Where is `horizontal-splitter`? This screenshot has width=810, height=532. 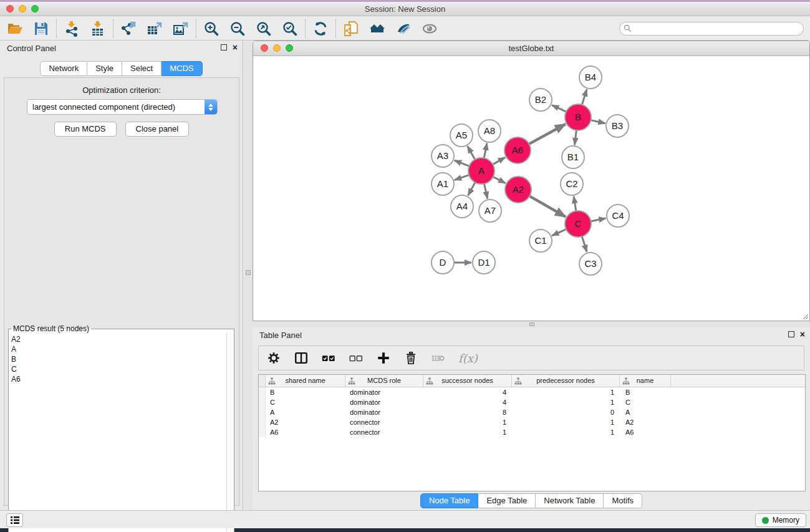
horizontal-splitter is located at coordinates (531, 324).